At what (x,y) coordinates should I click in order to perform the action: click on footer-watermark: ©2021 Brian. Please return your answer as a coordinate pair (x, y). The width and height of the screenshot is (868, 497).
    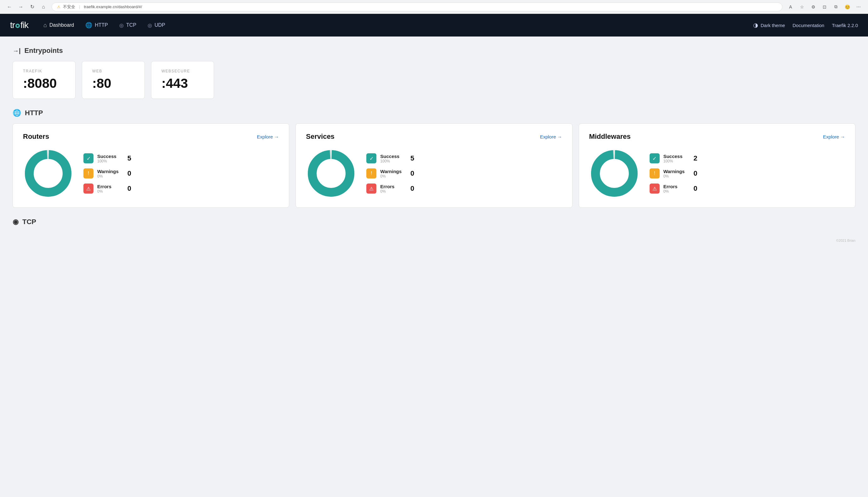
    Looking at the image, I should click on (846, 240).